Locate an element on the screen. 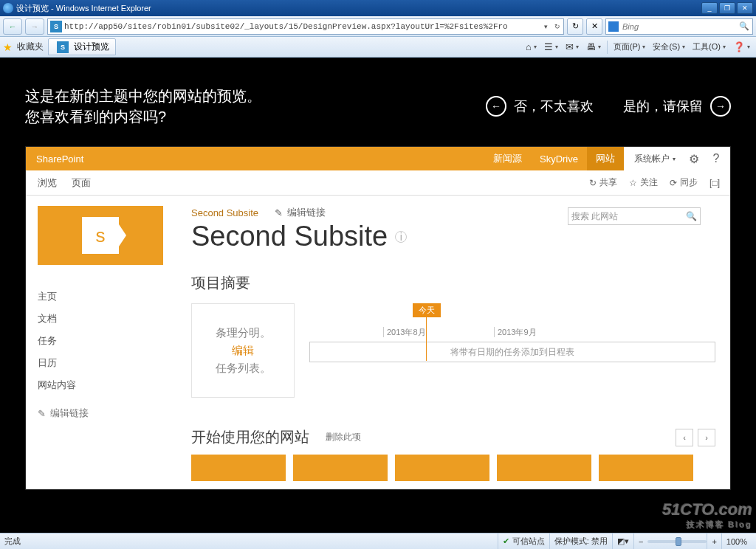 The height and width of the screenshot is (549, 756). zoom-slider is located at coordinates (677, 542).